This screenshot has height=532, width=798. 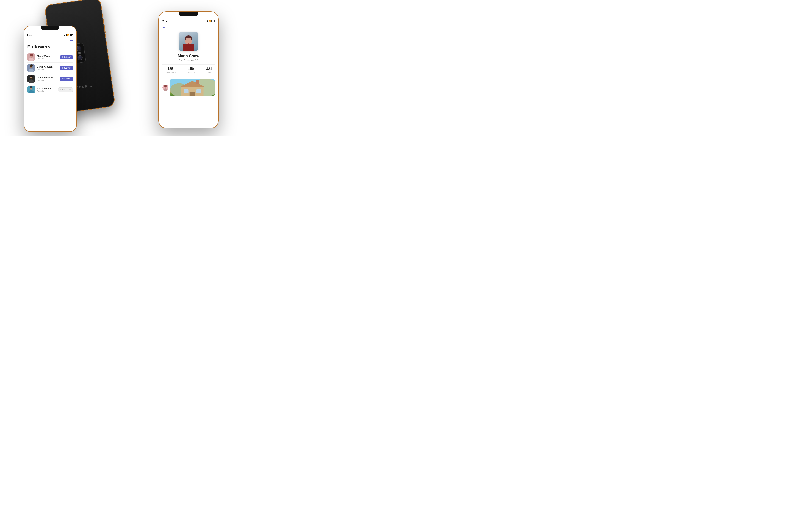 I want to click on stat-following-number: 150, so click(x=191, y=69).